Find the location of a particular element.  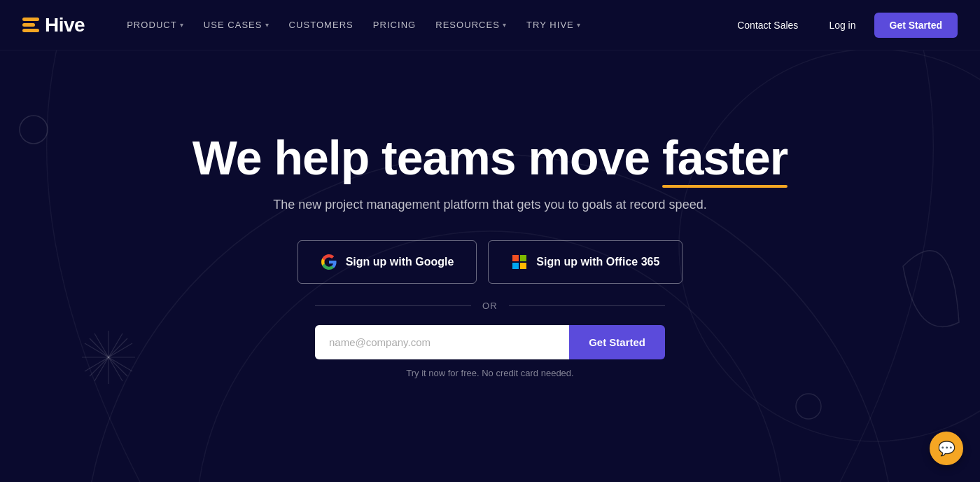

nav-item-product: PRODUCT ▾ is located at coordinates (155, 25).